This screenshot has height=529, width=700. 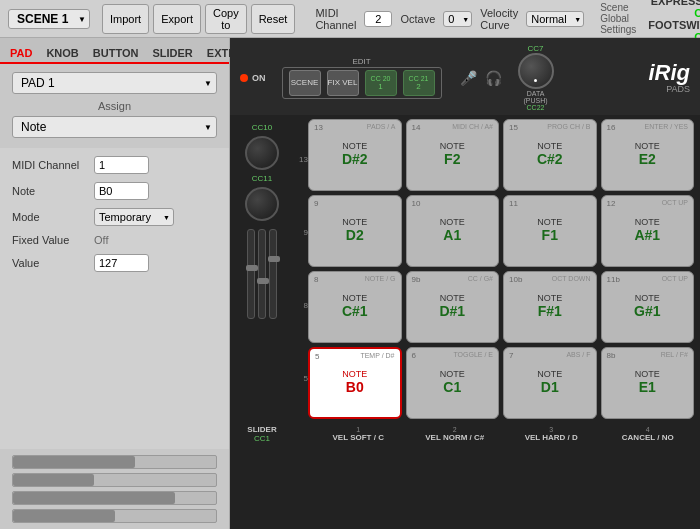 I want to click on scene-button: SCENE, so click(x=305, y=83).